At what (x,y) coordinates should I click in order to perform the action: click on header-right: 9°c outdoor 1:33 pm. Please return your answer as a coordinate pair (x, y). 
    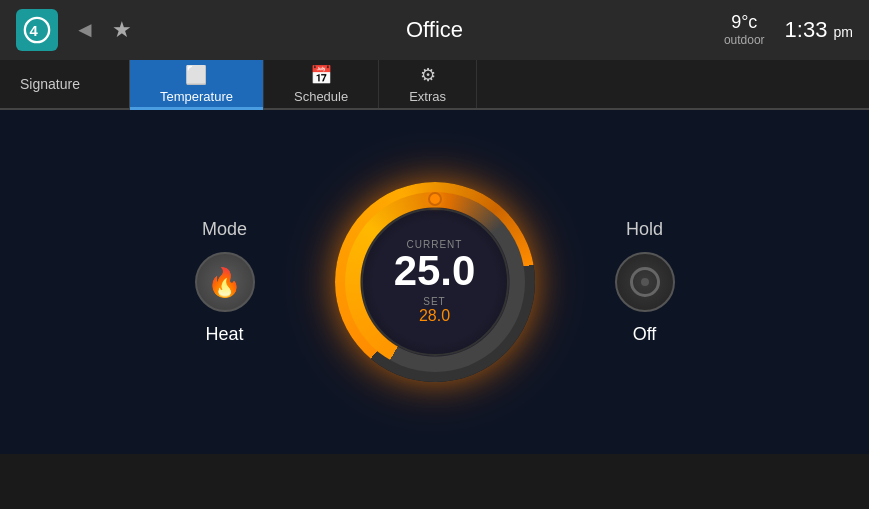
    Looking at the image, I should click on (714, 30).